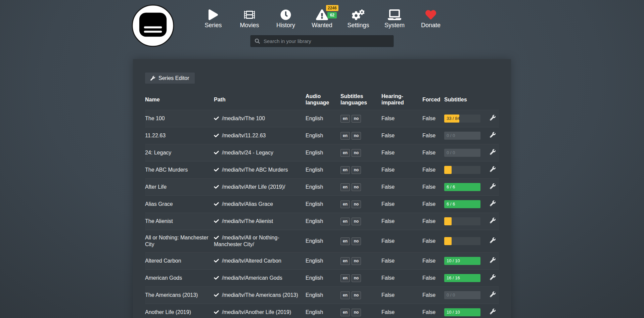 This screenshot has height=318, width=644. I want to click on nav-item-system: System, so click(395, 18).